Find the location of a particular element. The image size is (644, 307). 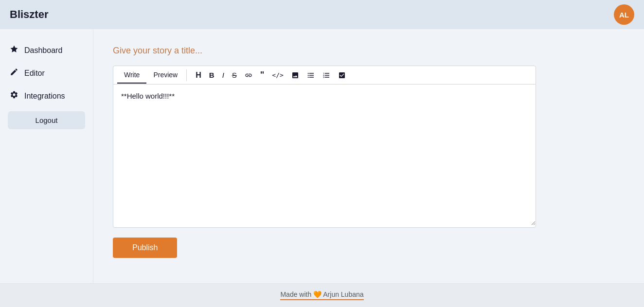

sidebar-label-dashboard: Dashboard is located at coordinates (43, 51).